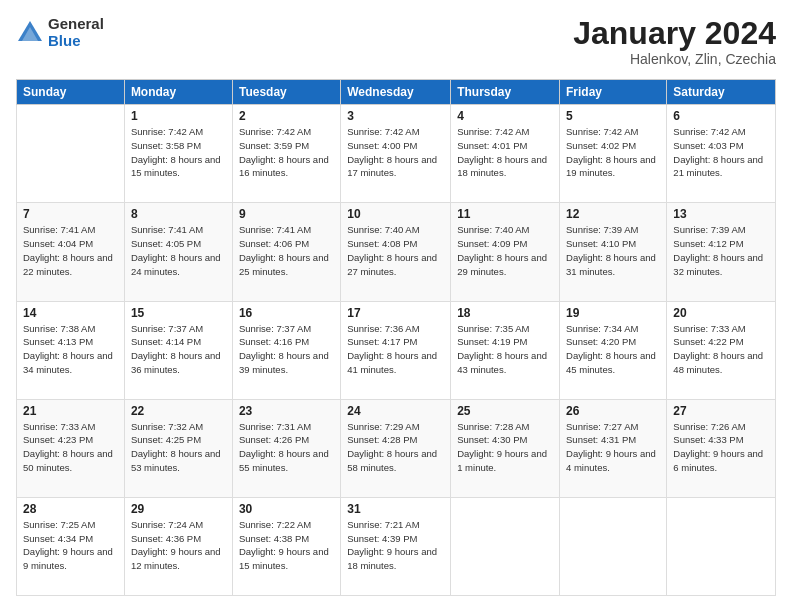 This screenshot has width=792, height=612. I want to click on day-number: 11, so click(505, 214).